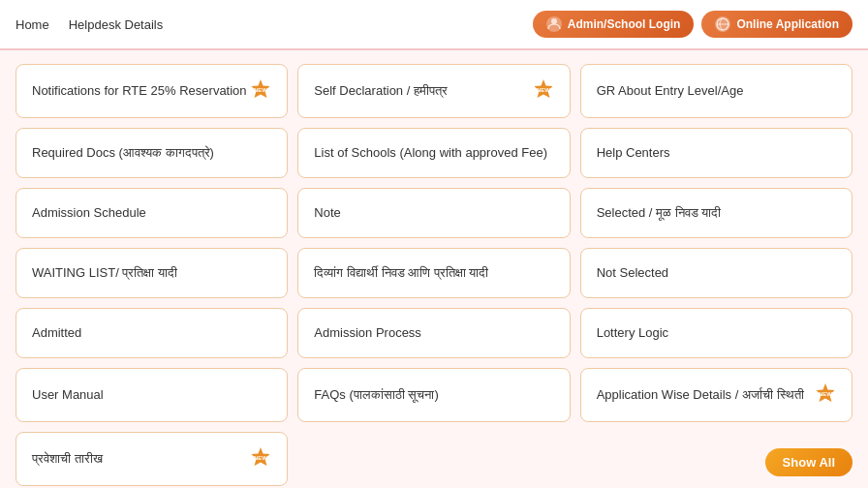  I want to click on main-nav: Home Helpdesk Details, so click(89, 25).